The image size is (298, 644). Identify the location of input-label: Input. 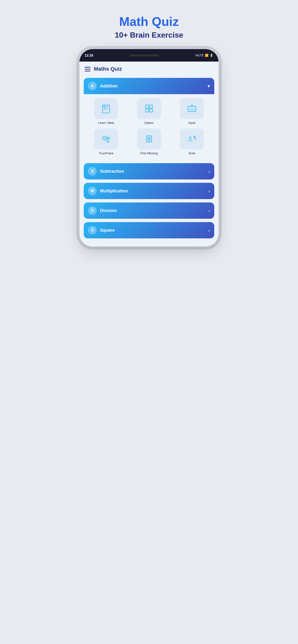
(192, 123).